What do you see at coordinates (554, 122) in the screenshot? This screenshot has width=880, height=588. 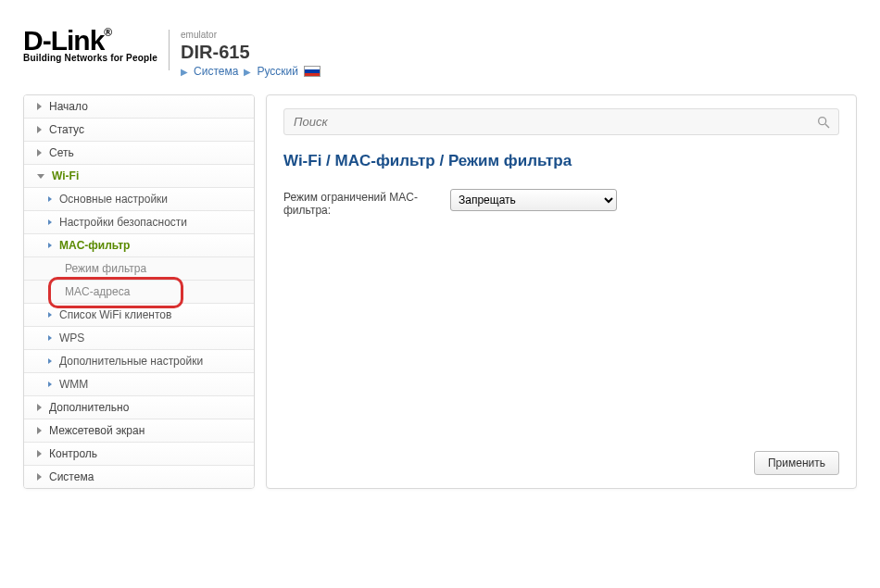 I see `search-input` at bounding box center [554, 122].